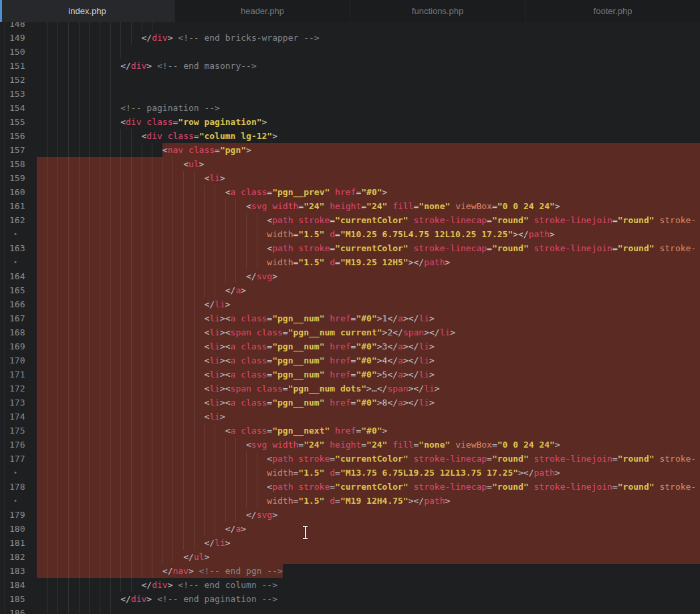 Image resolution: width=700 pixels, height=614 pixels. I want to click on line-number: 171, so click(19, 374).